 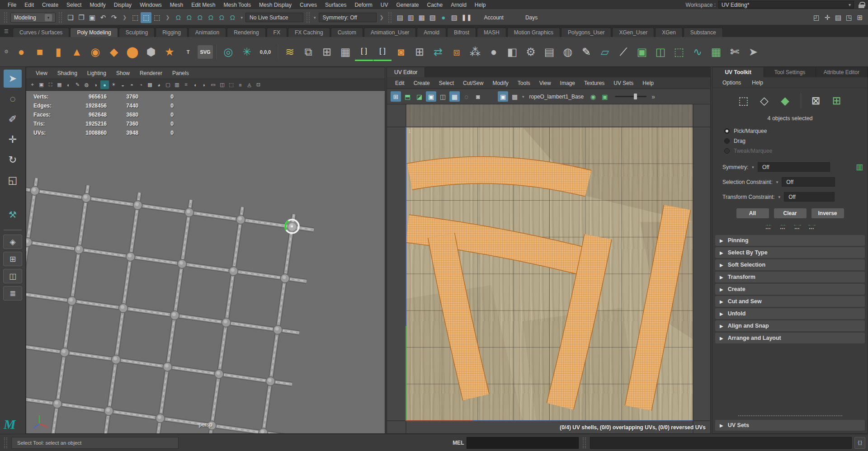 What do you see at coordinates (348, 17) in the screenshot?
I see `symmetry-field: Symmetry: Off` at bounding box center [348, 17].